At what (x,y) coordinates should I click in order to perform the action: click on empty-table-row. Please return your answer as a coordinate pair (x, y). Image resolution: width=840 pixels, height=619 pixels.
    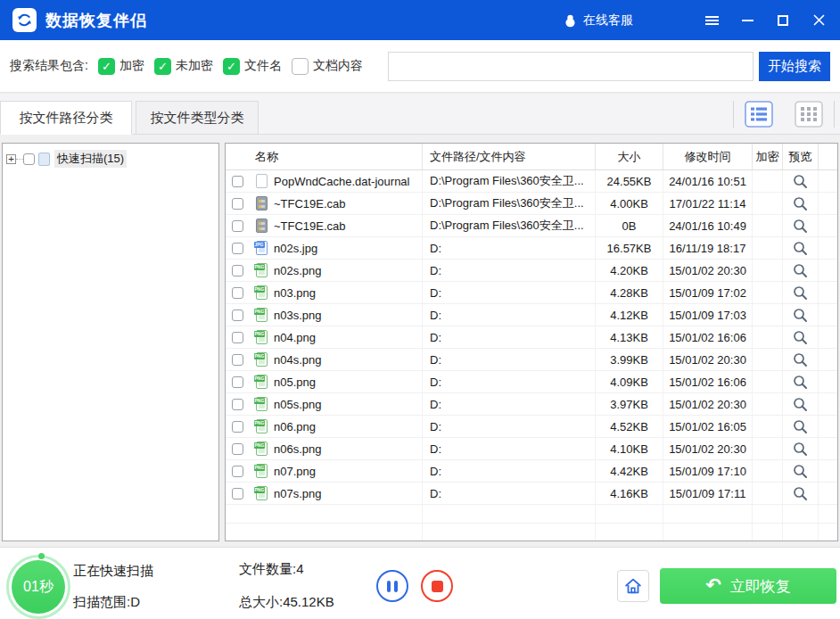
    Looking at the image, I should click on (531, 532).